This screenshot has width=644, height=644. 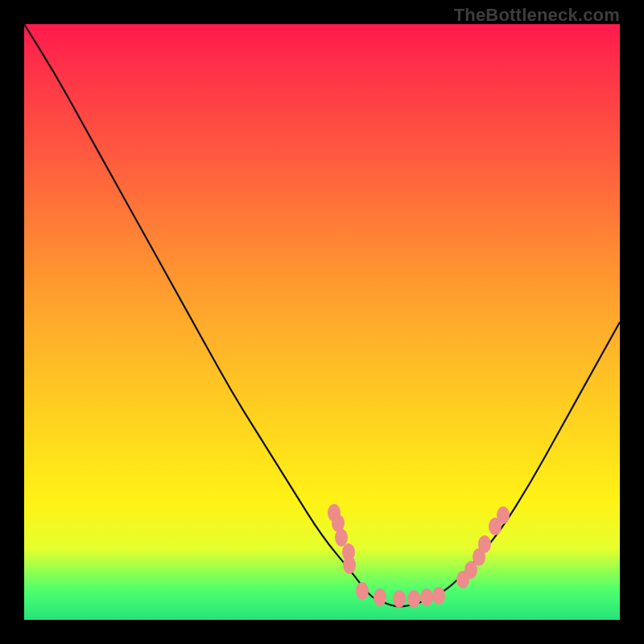 I want to click on watermark-text: TheBottleneck.com, so click(x=537, y=15).